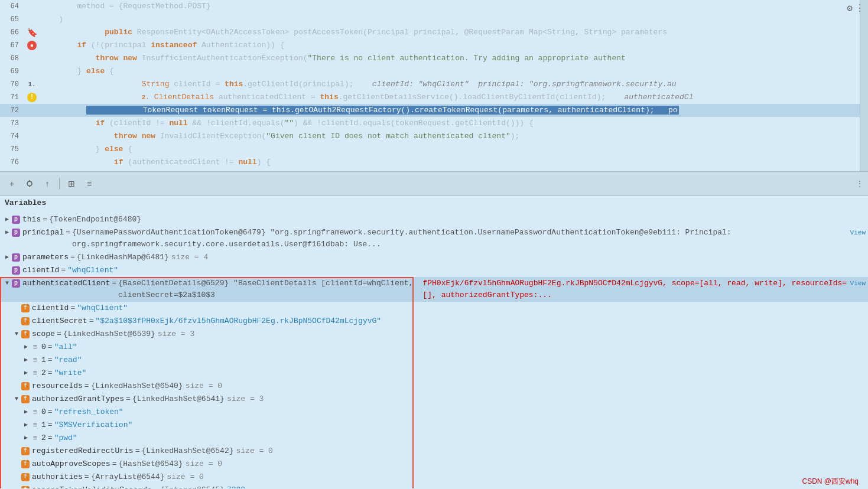 Image resolution: width=868 pixels, height=489 pixels. I want to click on code-content-68: throw new InsufficientAuthenticationExce…, so click(454, 58).